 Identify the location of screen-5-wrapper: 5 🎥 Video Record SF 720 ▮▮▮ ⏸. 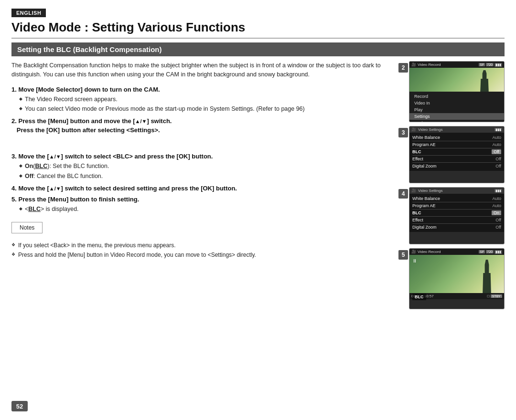
(457, 279).